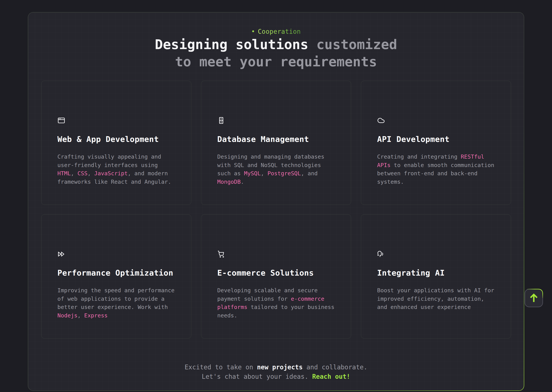 This screenshot has width=552, height=392. Describe the element at coordinates (276, 53) in the screenshot. I see `page-title: Designing solutions customized to meet y…` at that location.